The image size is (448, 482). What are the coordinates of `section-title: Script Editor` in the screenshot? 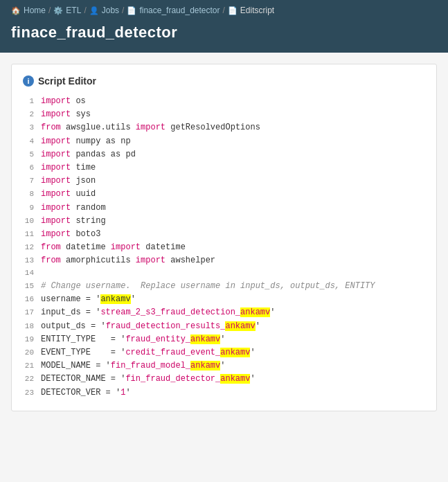 It's located at (67, 81).